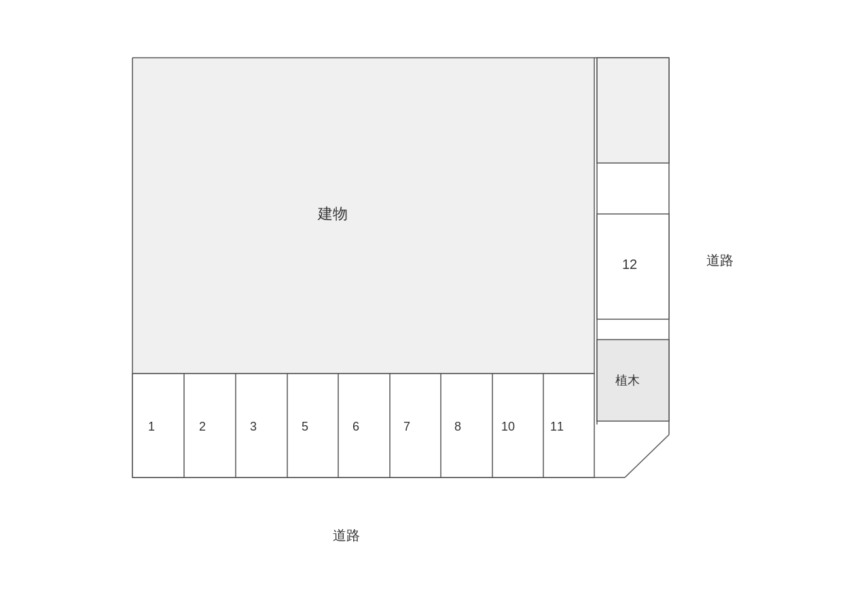  Describe the element at coordinates (628, 380) in the screenshot. I see `ueki-label: 植木` at that location.